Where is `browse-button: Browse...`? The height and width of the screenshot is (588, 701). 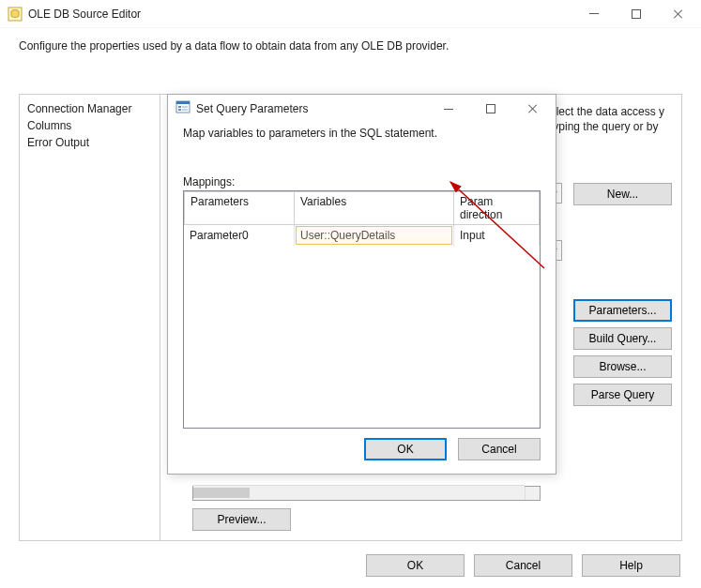 browse-button: Browse... is located at coordinates (623, 367).